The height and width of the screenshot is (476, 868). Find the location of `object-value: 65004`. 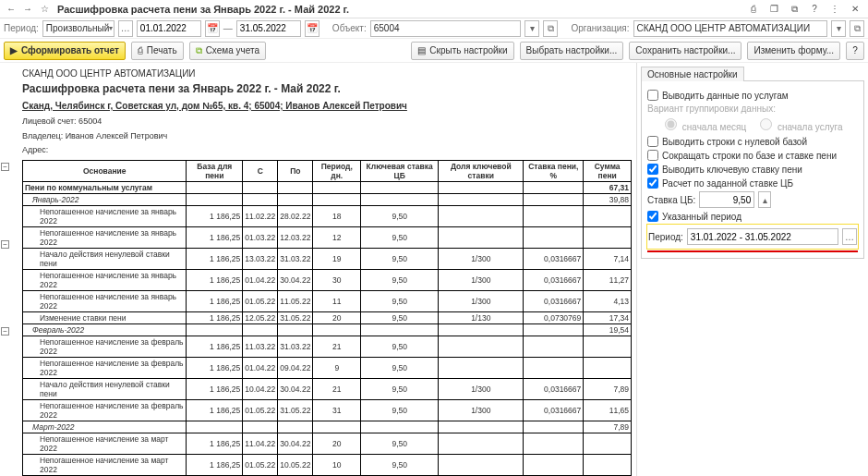

object-value: 65004 is located at coordinates (387, 28).